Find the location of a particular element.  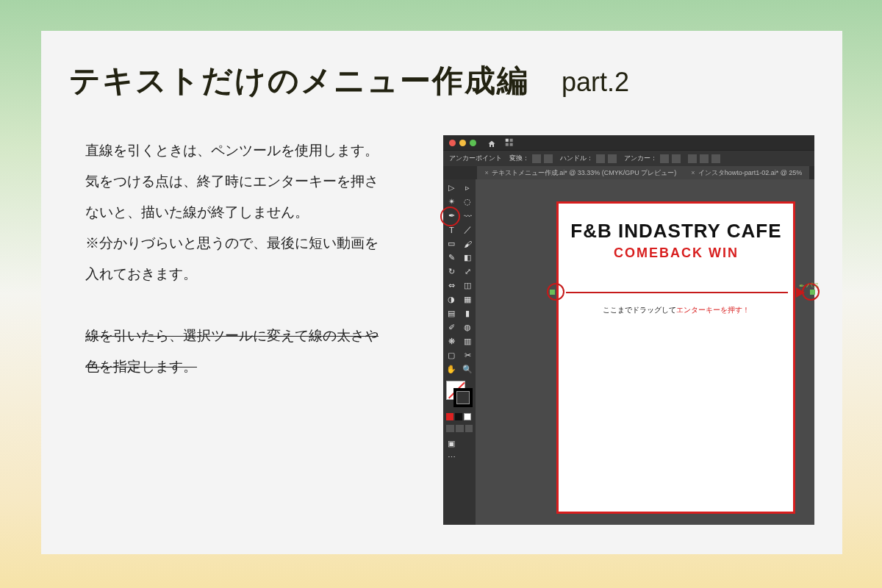

eraser-tool-icon: ◧ is located at coordinates (467, 257).